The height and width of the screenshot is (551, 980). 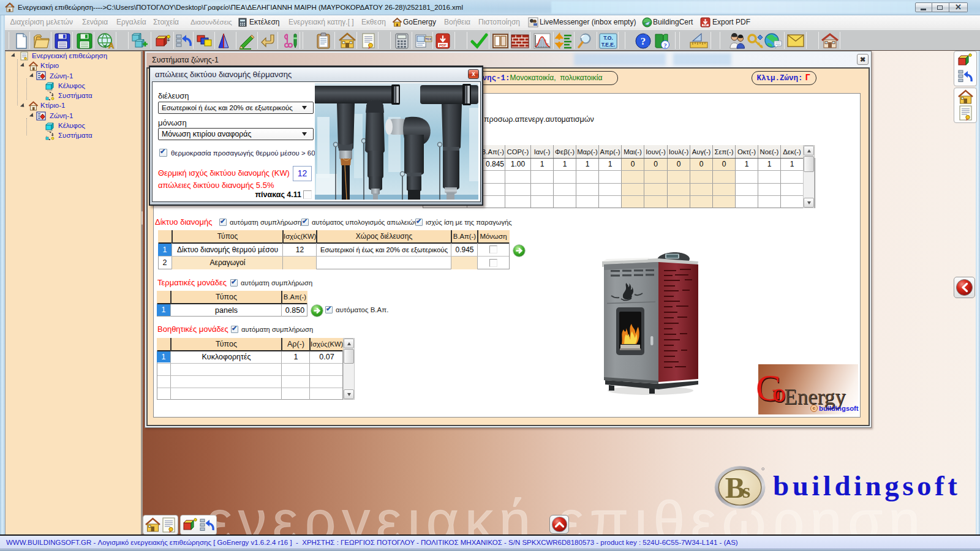 What do you see at coordinates (429, 39) in the screenshot?
I see `svg-text: TEE` at bounding box center [429, 39].